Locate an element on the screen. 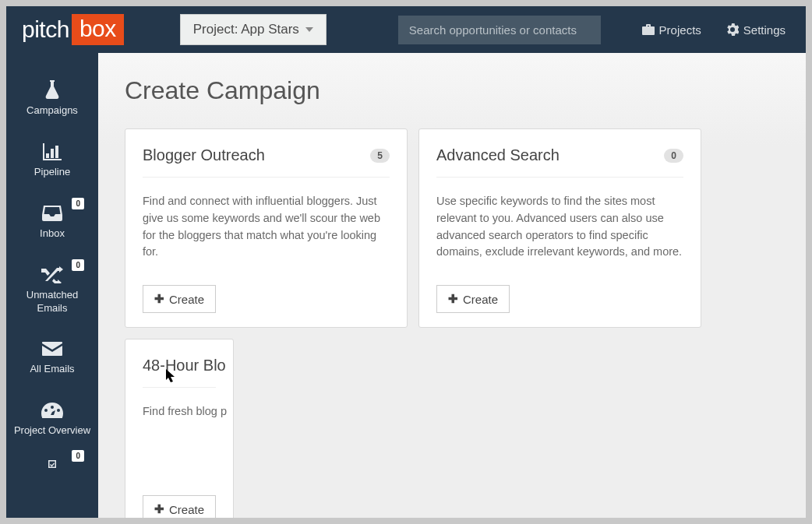  page-title: Create Campaign is located at coordinates (465, 90).